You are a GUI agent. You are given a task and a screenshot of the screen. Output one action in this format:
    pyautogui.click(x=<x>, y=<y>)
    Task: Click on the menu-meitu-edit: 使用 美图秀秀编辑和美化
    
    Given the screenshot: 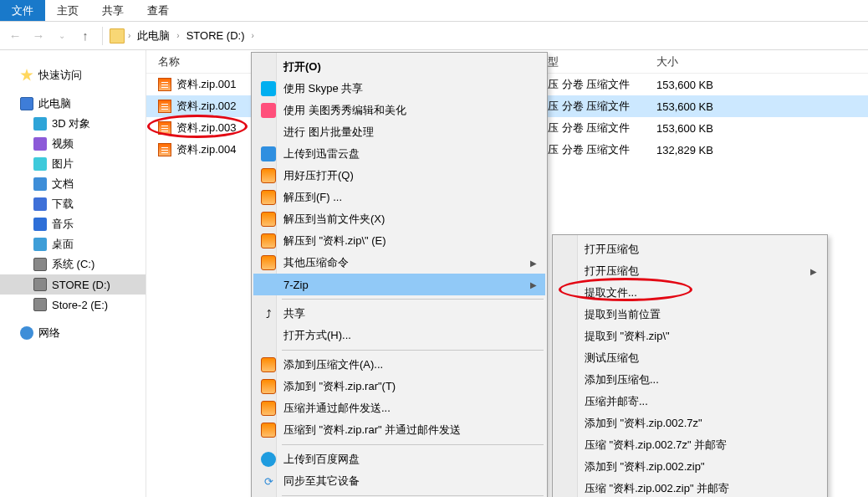 What is the action you would take?
    pyautogui.click(x=400, y=110)
    